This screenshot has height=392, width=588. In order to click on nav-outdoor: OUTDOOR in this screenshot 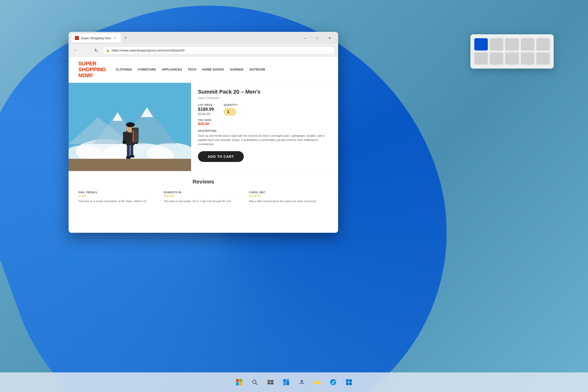, I will do `click(258, 70)`.